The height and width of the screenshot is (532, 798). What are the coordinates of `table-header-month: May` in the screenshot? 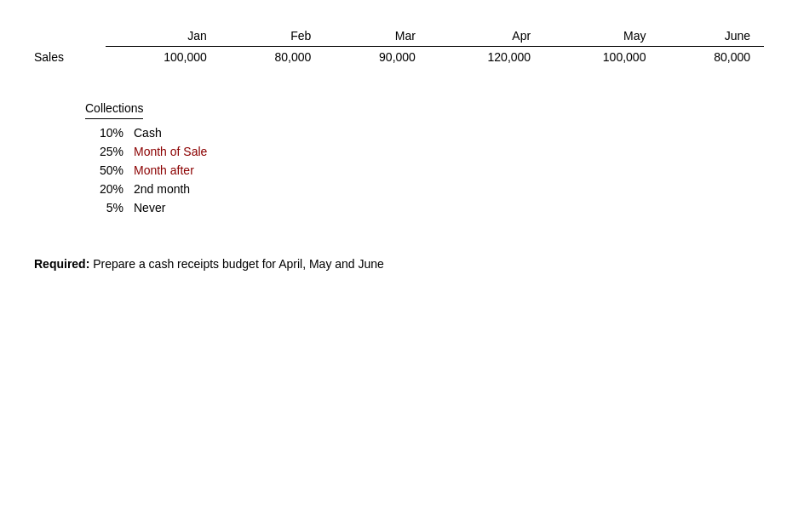 It's located at (601, 36).